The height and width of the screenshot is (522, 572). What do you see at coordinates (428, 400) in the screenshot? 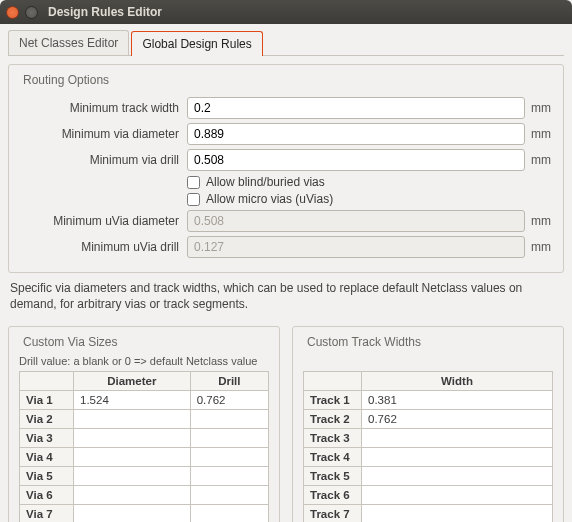
I see `table-row: Track 10.381` at bounding box center [428, 400].